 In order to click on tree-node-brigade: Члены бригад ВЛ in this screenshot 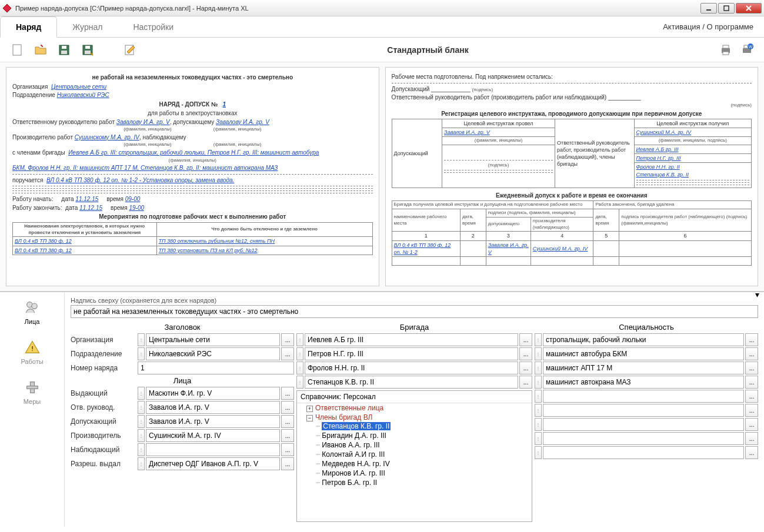, I will do `click(343, 417)`.